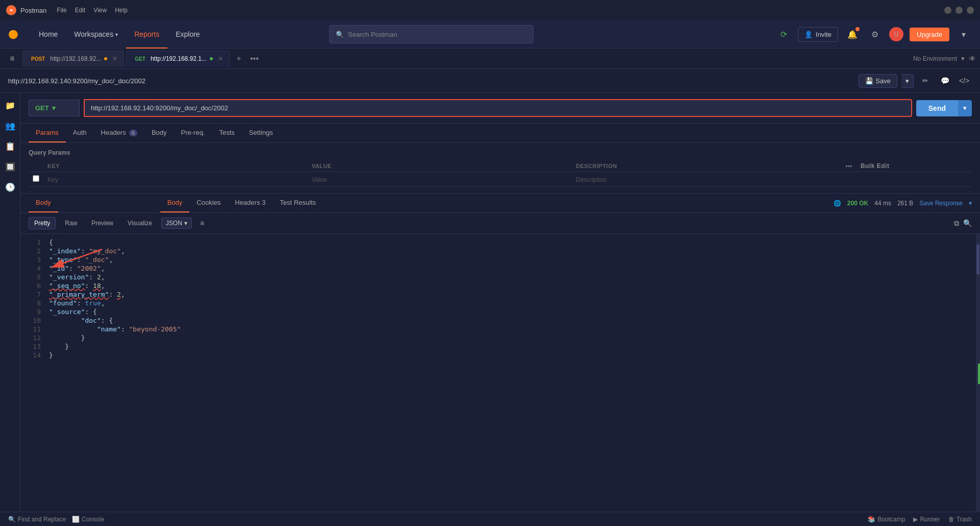 This screenshot has width=980, height=526. I want to click on nav-home: Home, so click(48, 35).